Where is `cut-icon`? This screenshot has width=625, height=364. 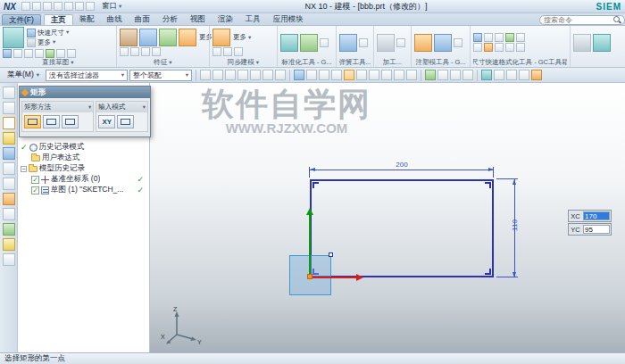
cut-icon is located at coordinates (58, 6).